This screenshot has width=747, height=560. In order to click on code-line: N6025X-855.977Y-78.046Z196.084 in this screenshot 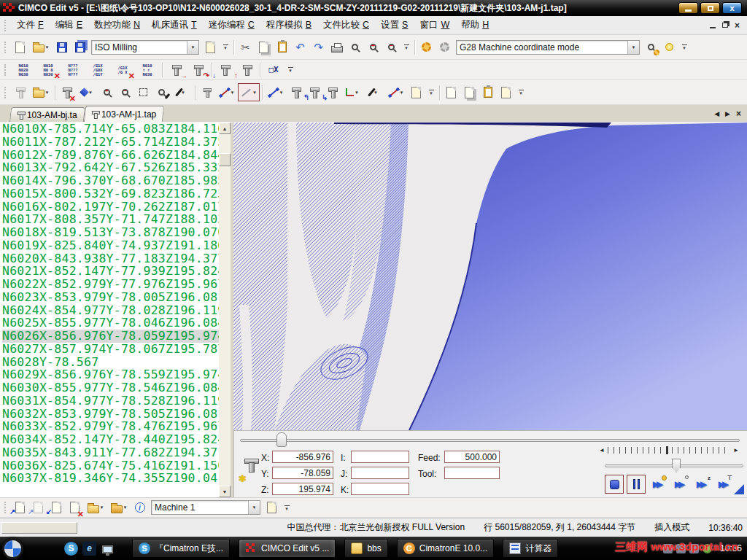, I will do `click(111, 323)`.